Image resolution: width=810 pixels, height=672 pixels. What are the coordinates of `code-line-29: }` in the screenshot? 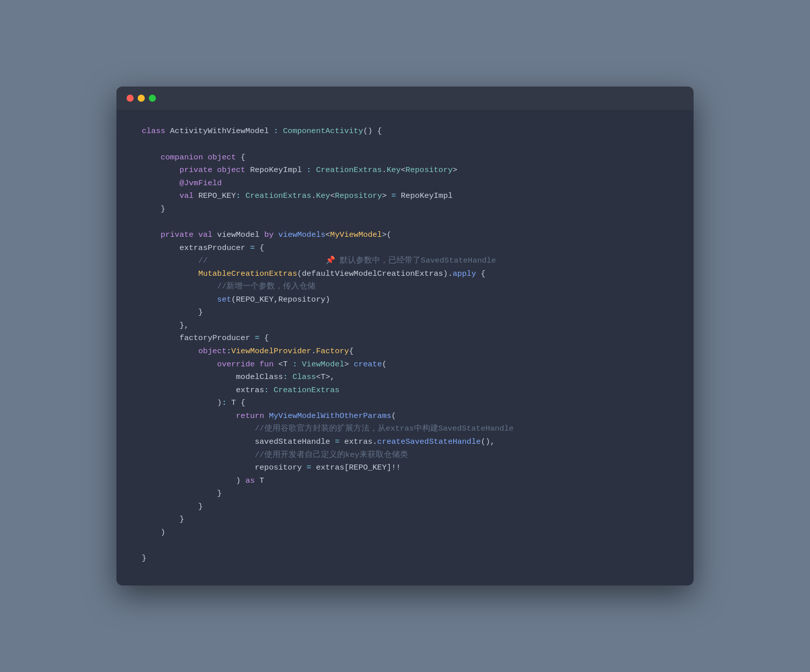 It's located at (405, 494).